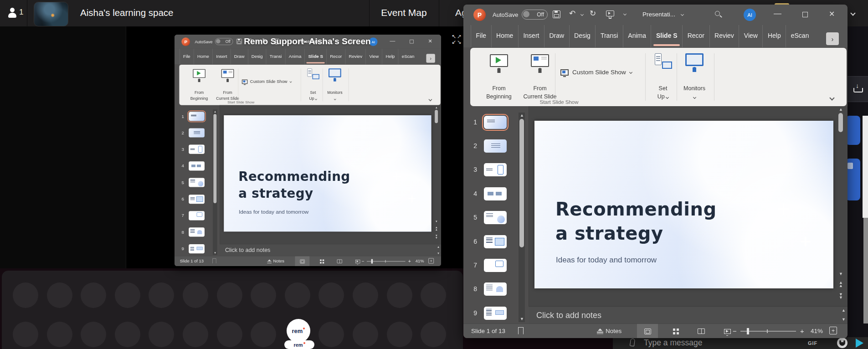 Image resolution: width=868 pixels, height=349 pixels. What do you see at coordinates (858, 88) in the screenshot?
I see `download-icon` at bounding box center [858, 88].